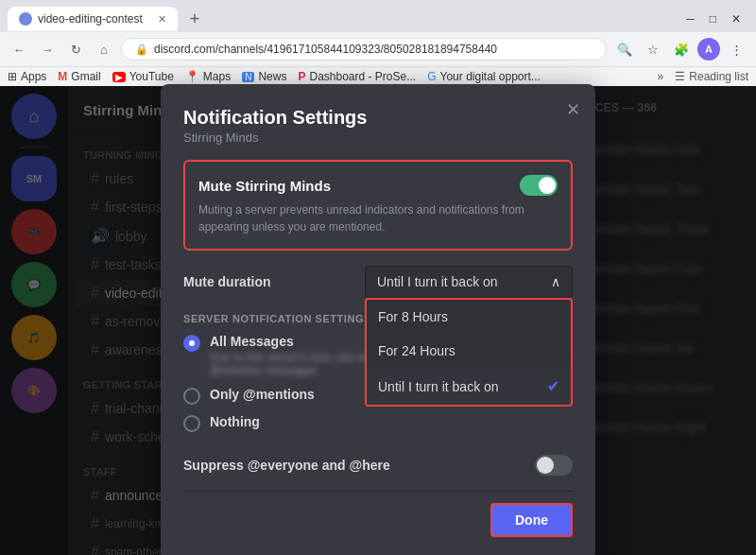 The image size is (756, 555). I want to click on menu-button: ⋮, so click(736, 49).